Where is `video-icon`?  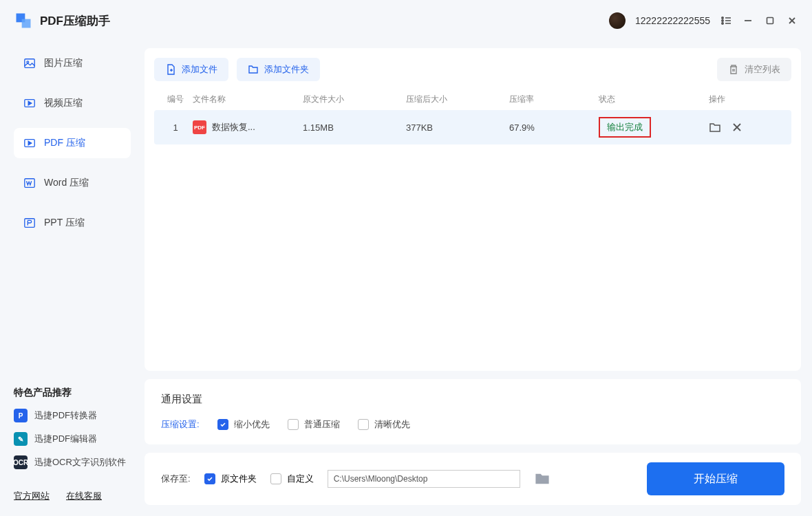 video-icon is located at coordinates (30, 103).